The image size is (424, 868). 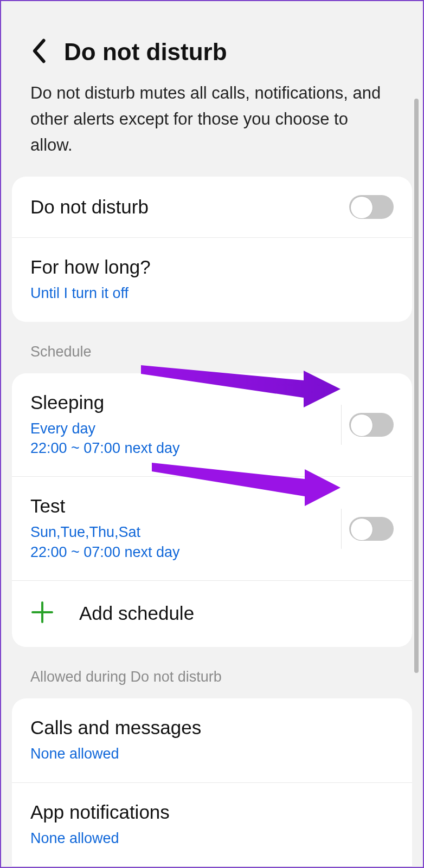 I want to click on allowed-title: App notifications, so click(x=212, y=812).